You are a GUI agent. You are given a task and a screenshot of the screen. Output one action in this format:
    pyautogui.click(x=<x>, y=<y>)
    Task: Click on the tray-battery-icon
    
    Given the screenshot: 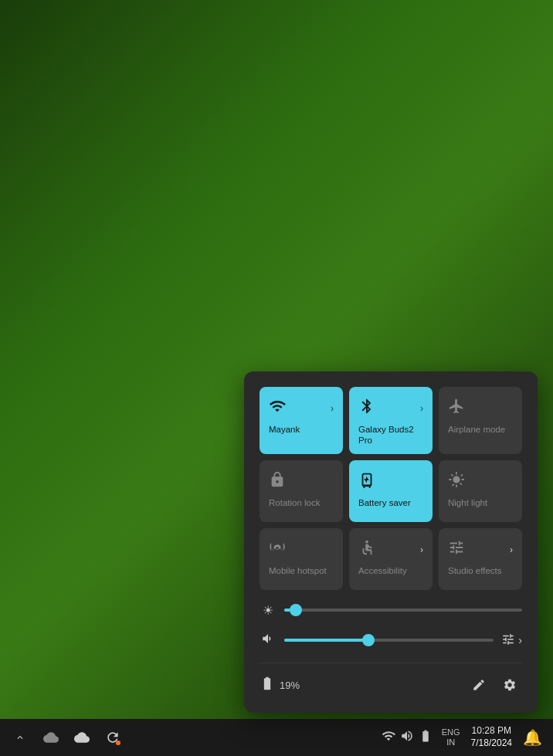 What is the action you would take?
    pyautogui.click(x=426, y=737)
    